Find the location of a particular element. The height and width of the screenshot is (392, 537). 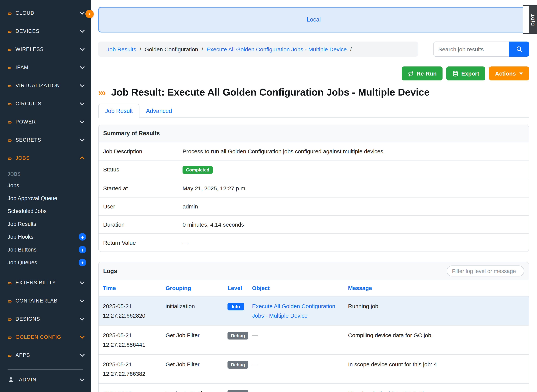

action-buttons: Re-Run Export Actions is located at coordinates (314, 74).